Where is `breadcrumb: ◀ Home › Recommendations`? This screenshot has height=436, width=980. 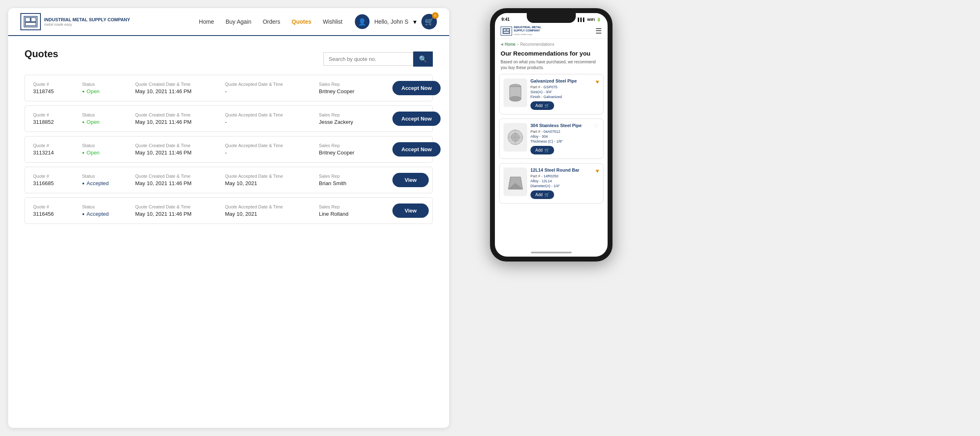
breadcrumb: ◀ Home › Recommendations is located at coordinates (551, 43).